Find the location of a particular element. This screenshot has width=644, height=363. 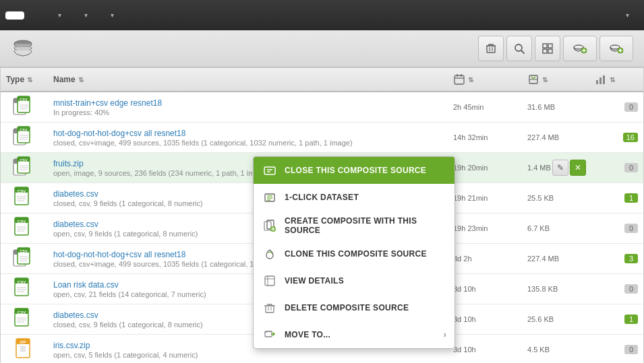

nav-tasks is located at coordinates (134, 15).